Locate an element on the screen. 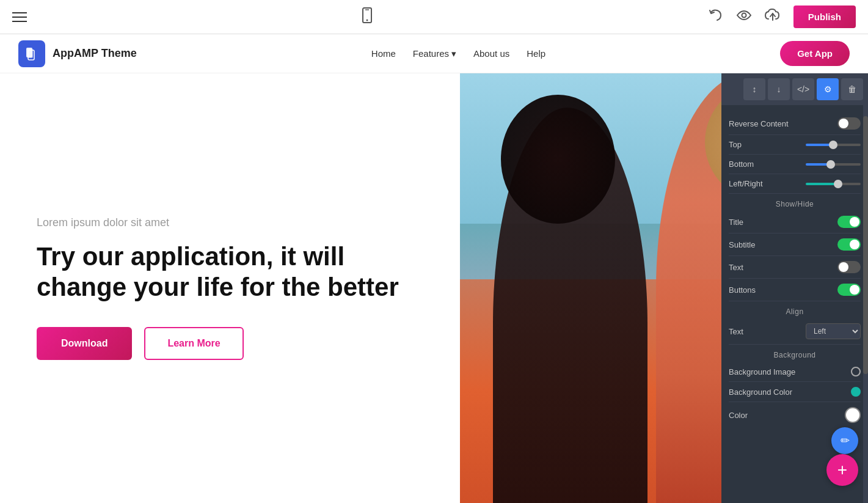 The height and width of the screenshot is (503, 868). leftright-slider is located at coordinates (833, 184).